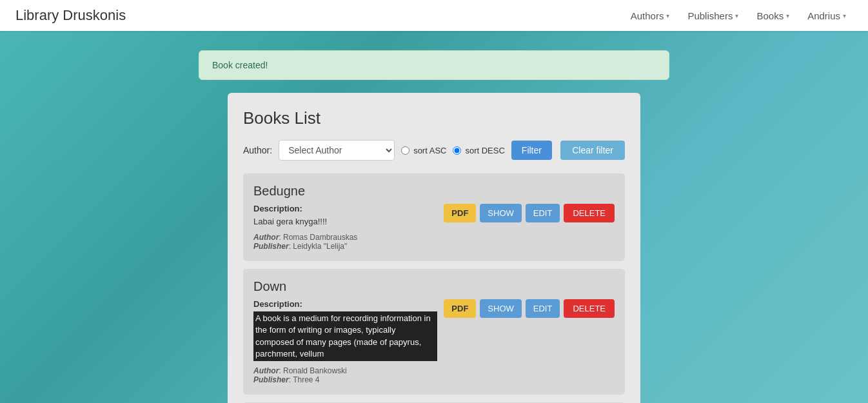 The image size is (868, 403). I want to click on clear-filter-button: Clear filter, so click(593, 150).